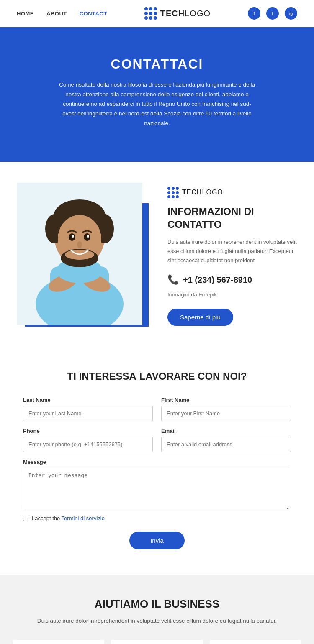  What do you see at coordinates (226, 409) in the screenshot?
I see `first-name-group: First Name` at bounding box center [226, 409].